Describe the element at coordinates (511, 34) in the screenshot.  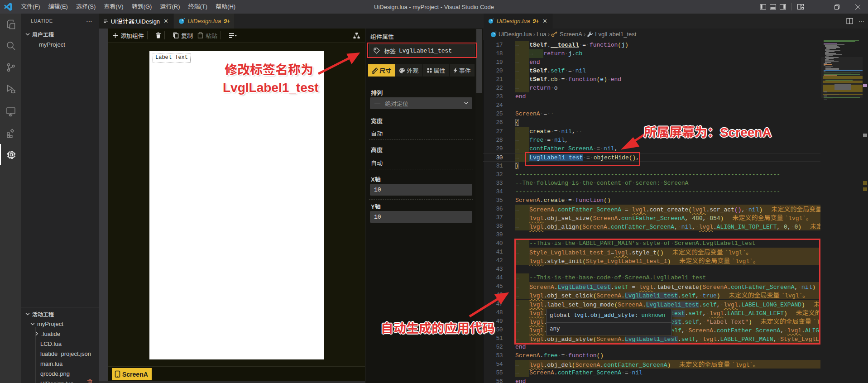
I see `breadcrumb-file: UiDesign.lua` at that location.